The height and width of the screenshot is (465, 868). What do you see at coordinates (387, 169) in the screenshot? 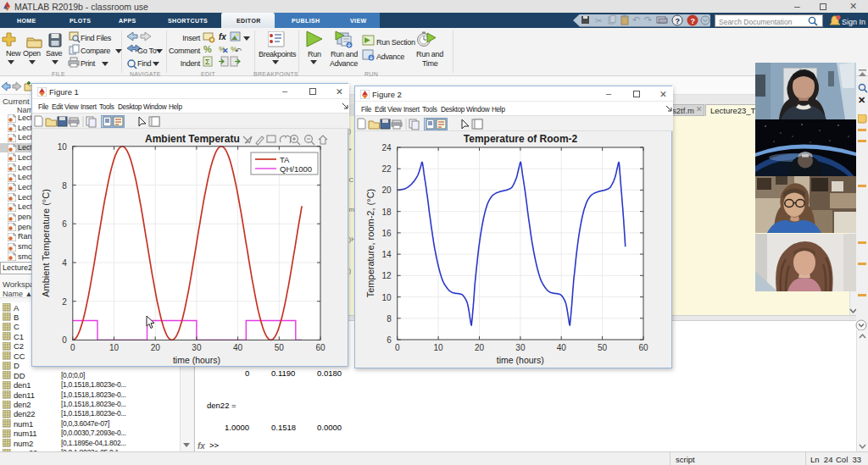
I see `svg-text: 22` at bounding box center [387, 169].